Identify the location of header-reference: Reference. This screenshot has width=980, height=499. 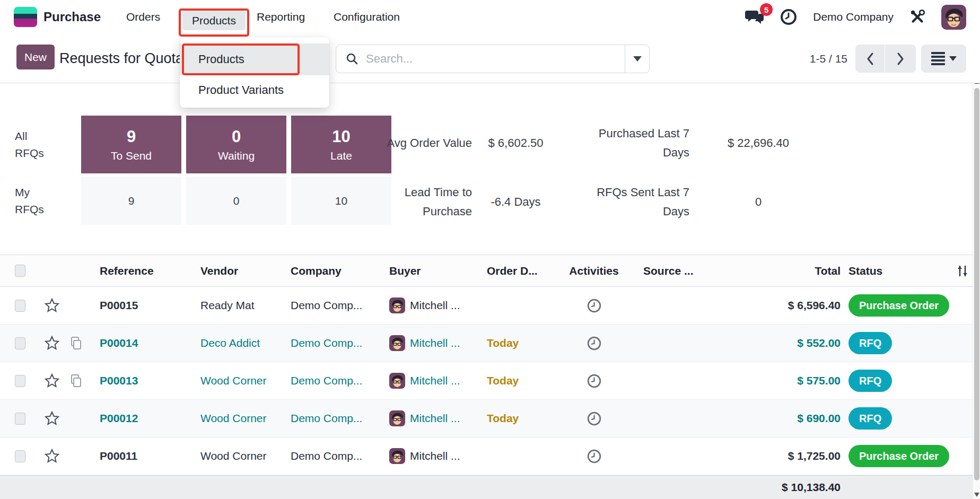
(139, 271).